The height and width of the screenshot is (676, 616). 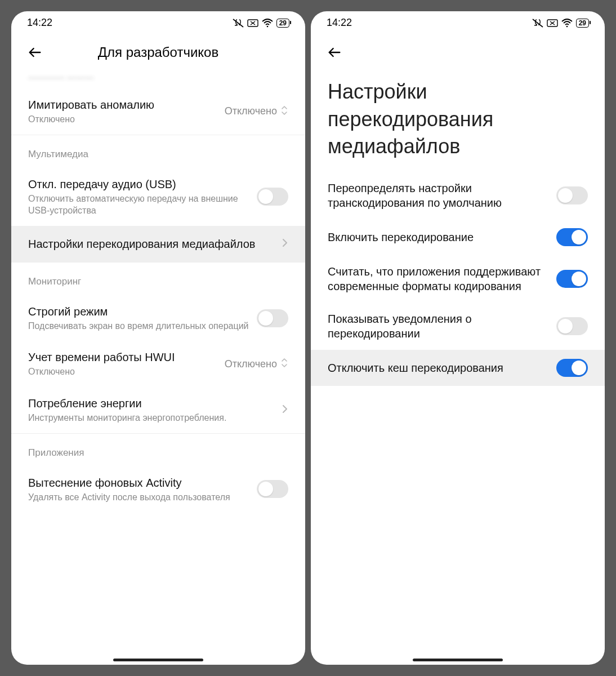 I want to click on toggle-show-notifications, so click(x=572, y=326).